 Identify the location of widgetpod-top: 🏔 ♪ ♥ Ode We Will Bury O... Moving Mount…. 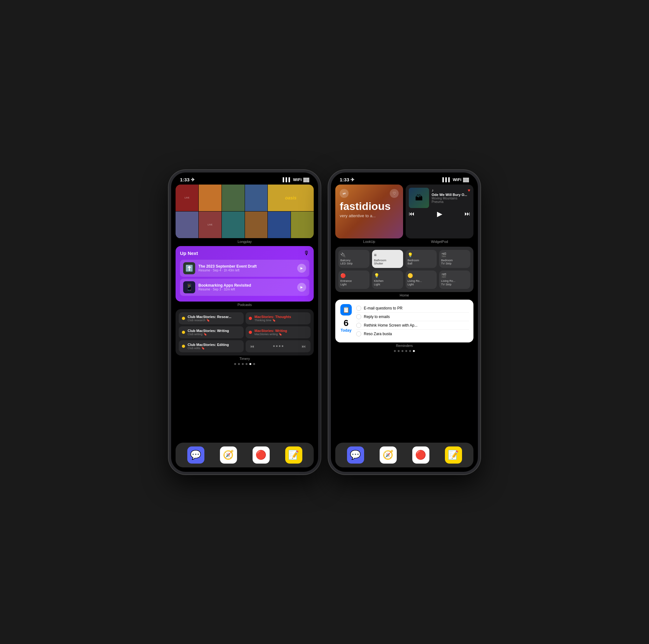
(439, 198).